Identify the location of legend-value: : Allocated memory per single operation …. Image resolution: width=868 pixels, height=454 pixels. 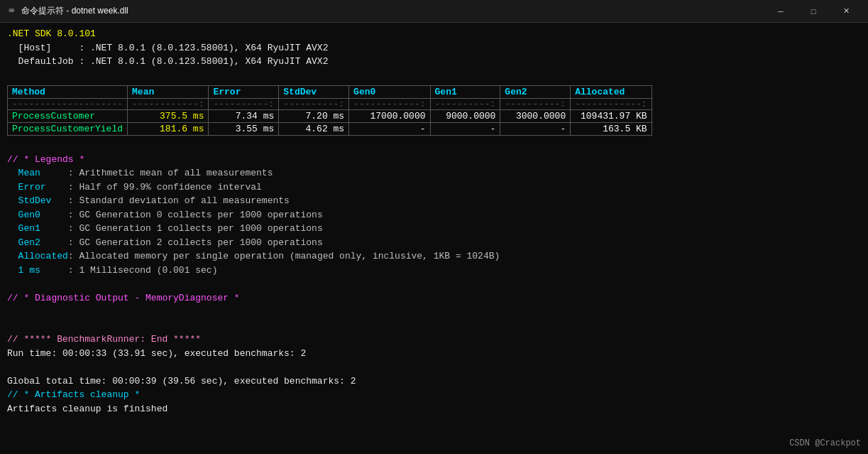
(284, 256).